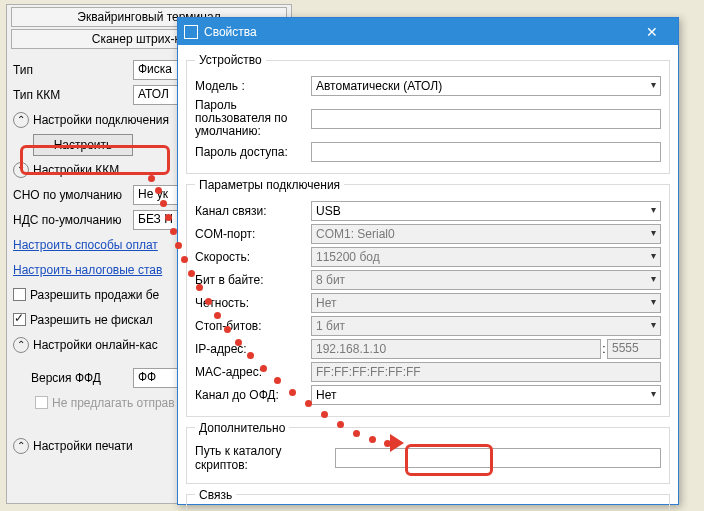  What do you see at coordinates (88, 270) in the screenshot?
I see `link-tax-rates: Настроить налоговые став` at bounding box center [88, 270].